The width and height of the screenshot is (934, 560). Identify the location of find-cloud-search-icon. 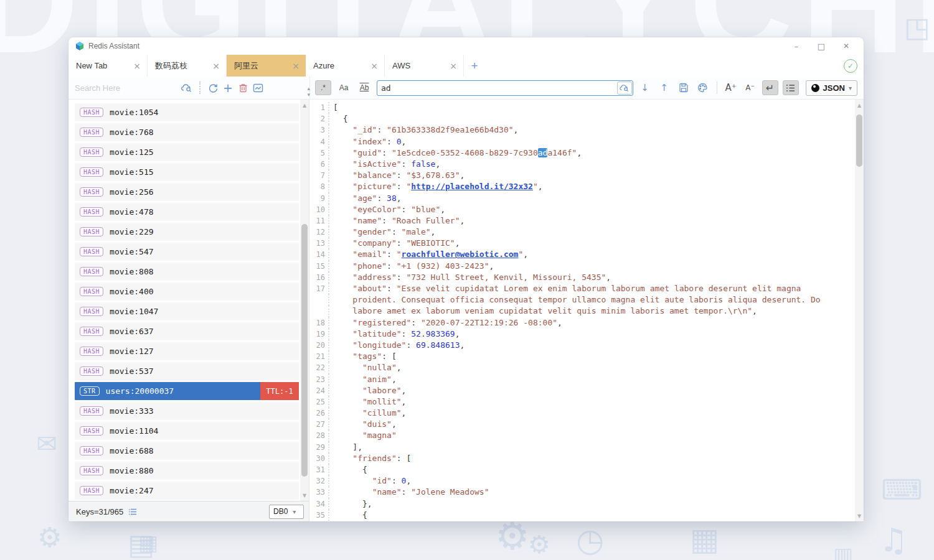
(625, 88).